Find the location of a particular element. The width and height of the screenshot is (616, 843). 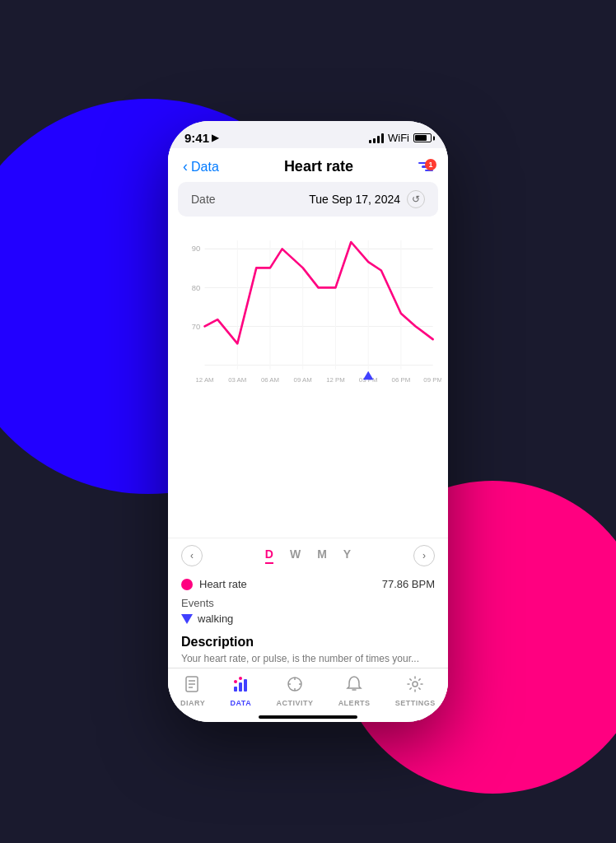

signal-bars-icon is located at coordinates (376, 138).